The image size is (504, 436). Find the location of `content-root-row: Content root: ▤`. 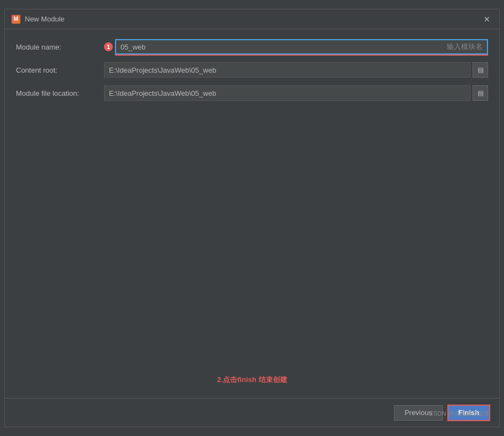

content-root-row: Content root: ▤ is located at coordinates (252, 70).